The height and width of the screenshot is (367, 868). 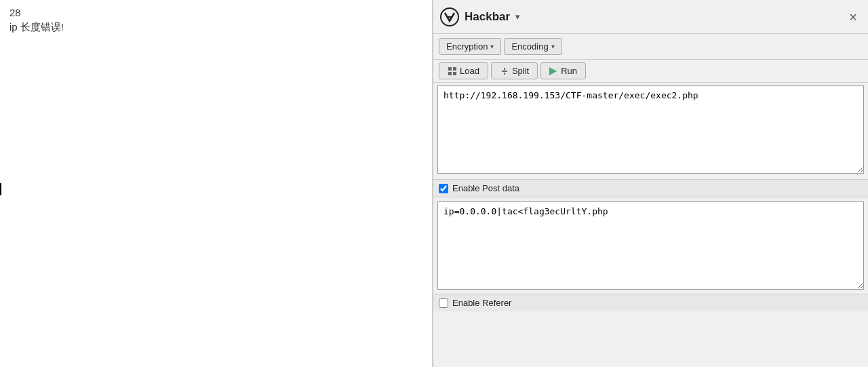 I want to click on url-area, so click(x=651, y=131).